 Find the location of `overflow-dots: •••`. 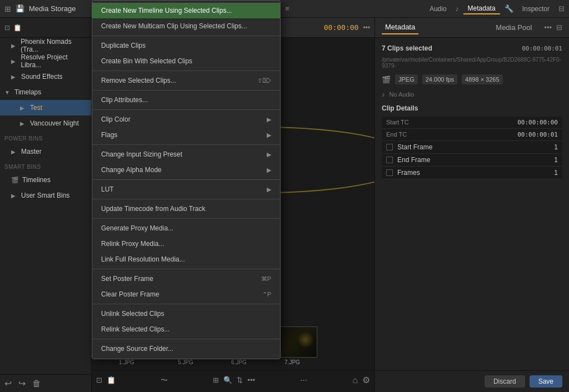

overflow-dots: ••• is located at coordinates (367, 28).